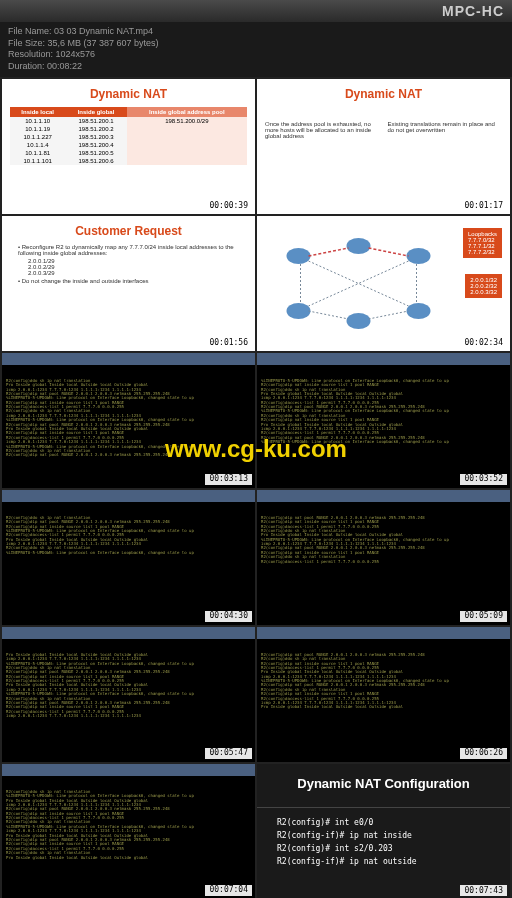 The image size is (512, 898). I want to click on thumb-3: Customer Request • Reconfigure R2 to dyn…, so click(128, 284).